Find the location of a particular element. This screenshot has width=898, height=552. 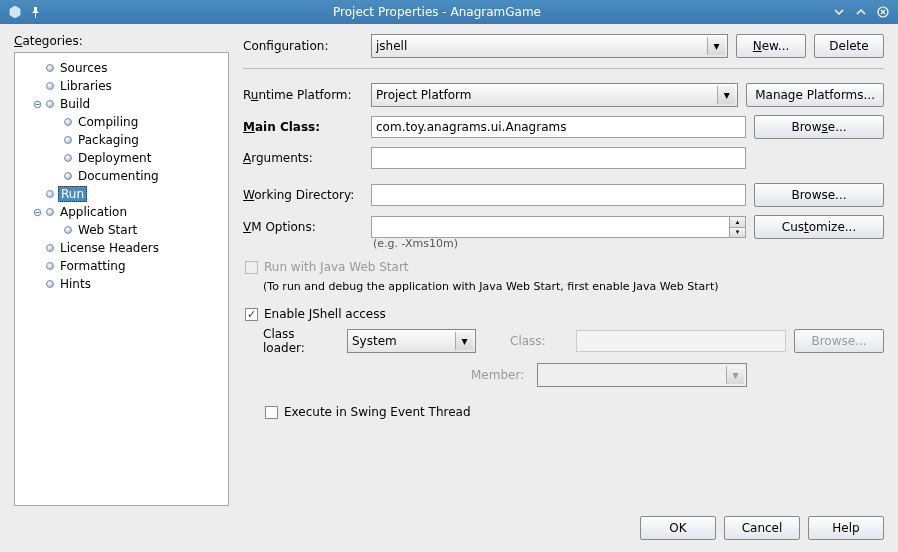

tree-item-label: License Headers is located at coordinates (110, 248).